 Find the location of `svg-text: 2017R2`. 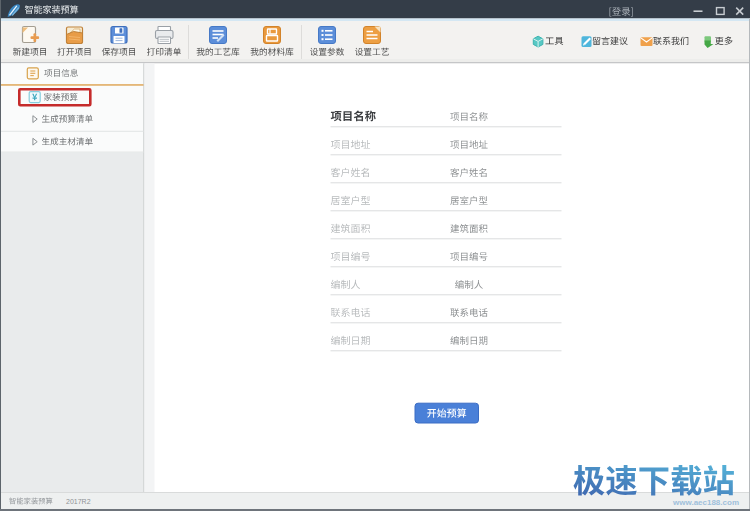

svg-text: 2017R2 is located at coordinates (78, 502).